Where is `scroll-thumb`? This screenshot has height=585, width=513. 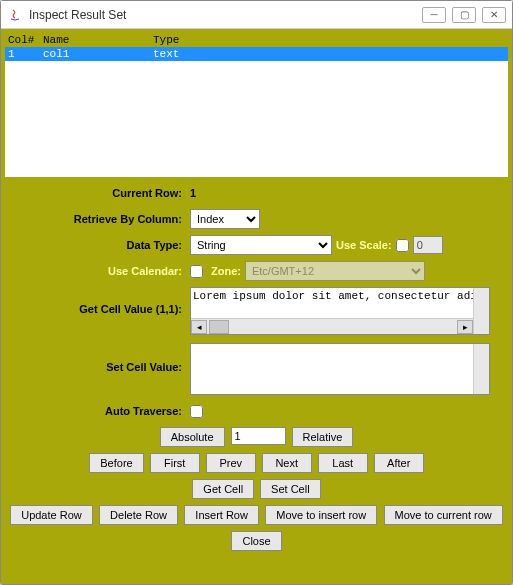 scroll-thumb is located at coordinates (219, 327).